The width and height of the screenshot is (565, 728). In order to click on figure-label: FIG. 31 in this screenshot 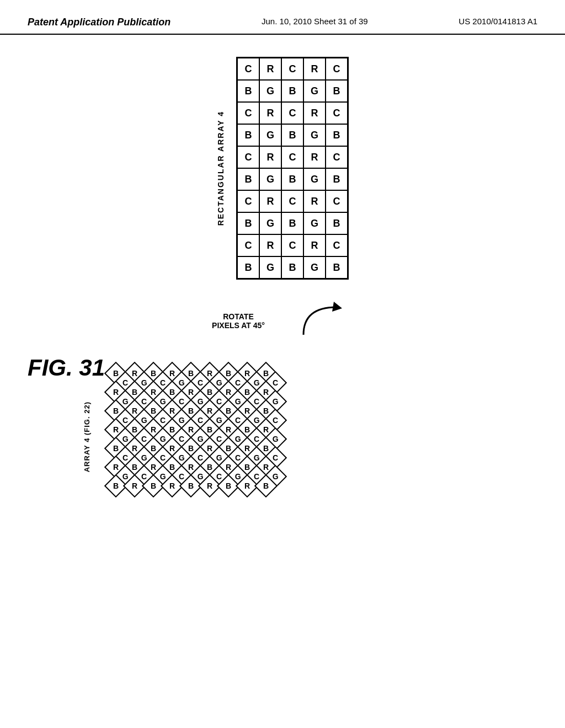, I will do `click(66, 368)`.